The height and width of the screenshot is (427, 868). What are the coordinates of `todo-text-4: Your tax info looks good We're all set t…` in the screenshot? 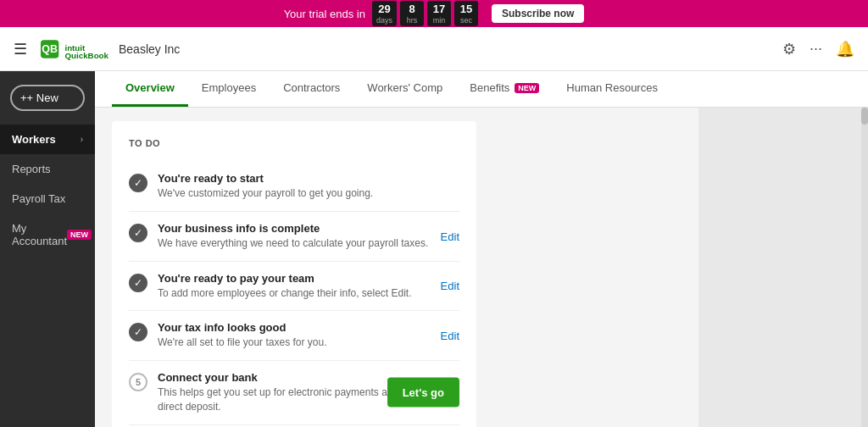 It's located at (309, 336).